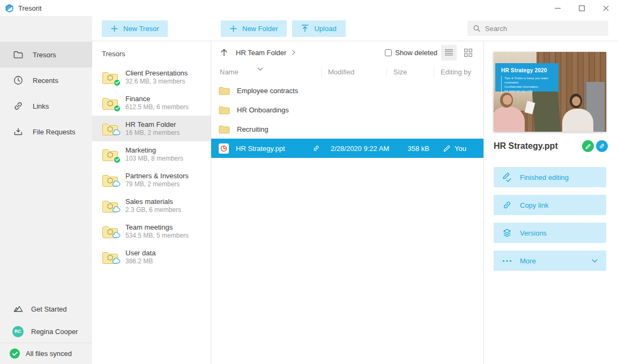 The image size is (618, 364). Describe the element at coordinates (140, 261) in the screenshot. I see `tresor-meta: 386.2 MB` at that location.